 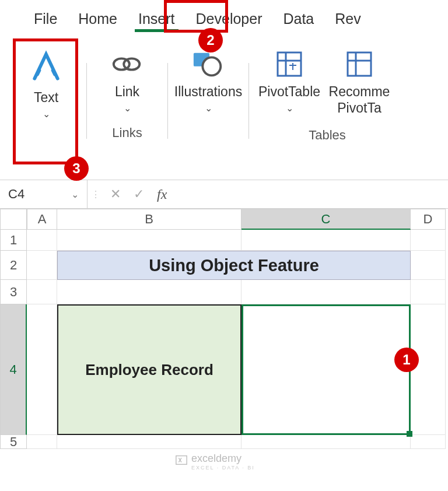 What do you see at coordinates (326, 370) in the screenshot?
I see `cell-c4-selected` at bounding box center [326, 370].